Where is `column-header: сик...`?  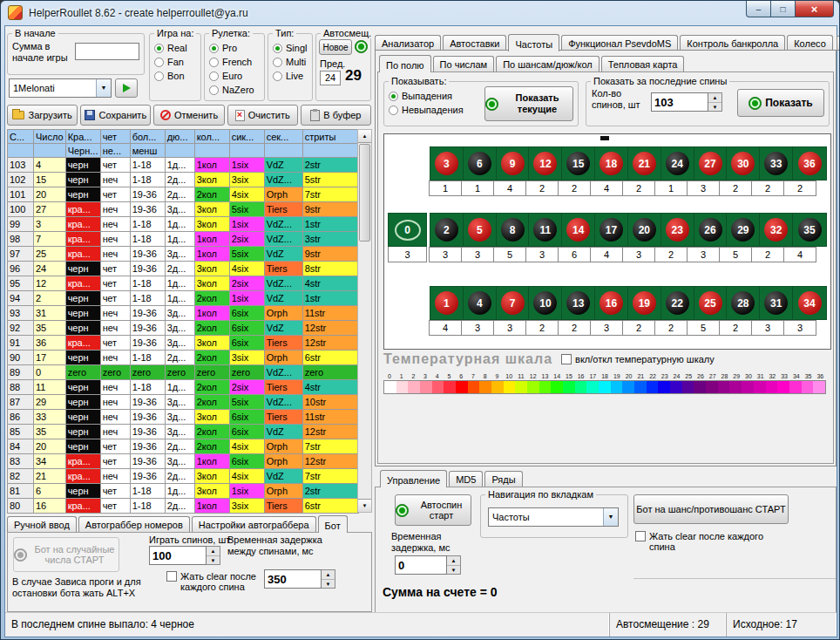
column-header: сик... is located at coordinates (247, 137).